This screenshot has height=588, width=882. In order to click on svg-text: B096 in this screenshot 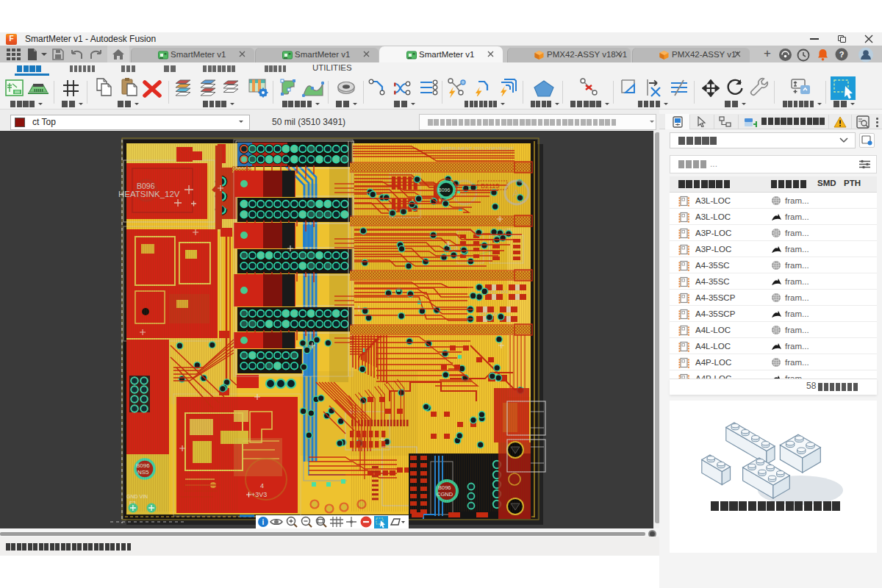, I will do `click(444, 190)`.